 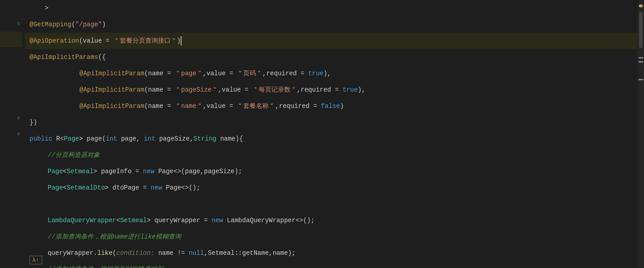 What do you see at coordinates (89, 24) in the screenshot?
I see `code-token: "/page"` at bounding box center [89, 24].